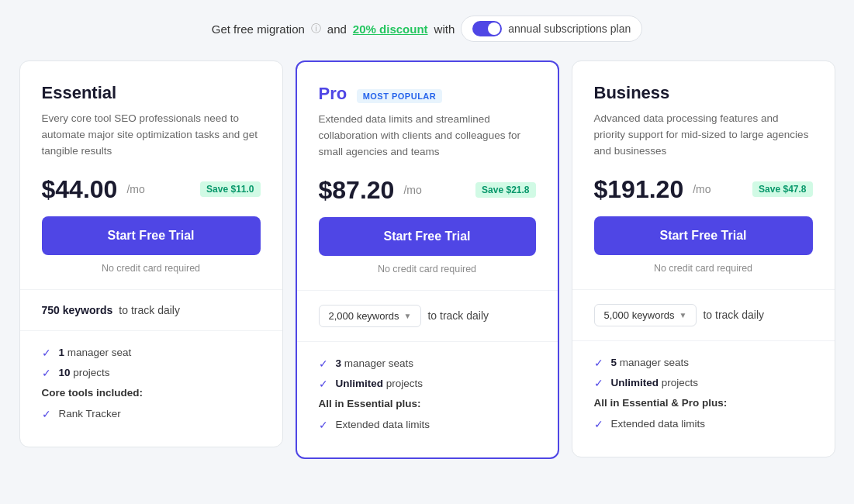 Image resolution: width=854 pixels, height=504 pixels. What do you see at coordinates (99, 352) in the screenshot?
I see `seat-label: manager seat` at bounding box center [99, 352].